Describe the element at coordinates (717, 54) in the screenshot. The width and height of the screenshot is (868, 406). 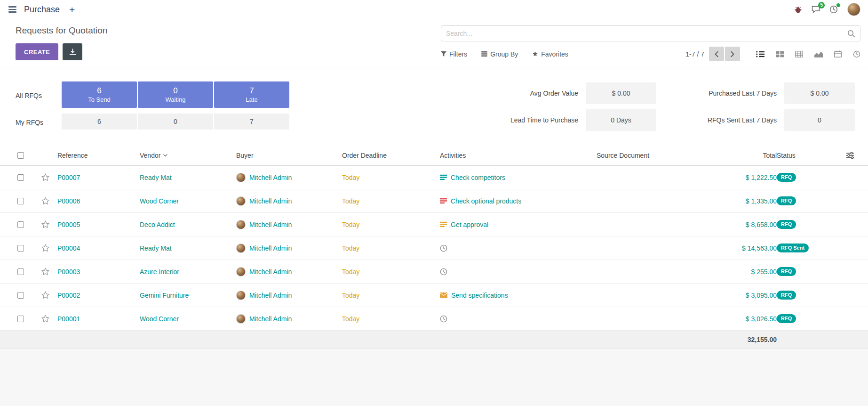
I see `pager-previous-button` at that location.